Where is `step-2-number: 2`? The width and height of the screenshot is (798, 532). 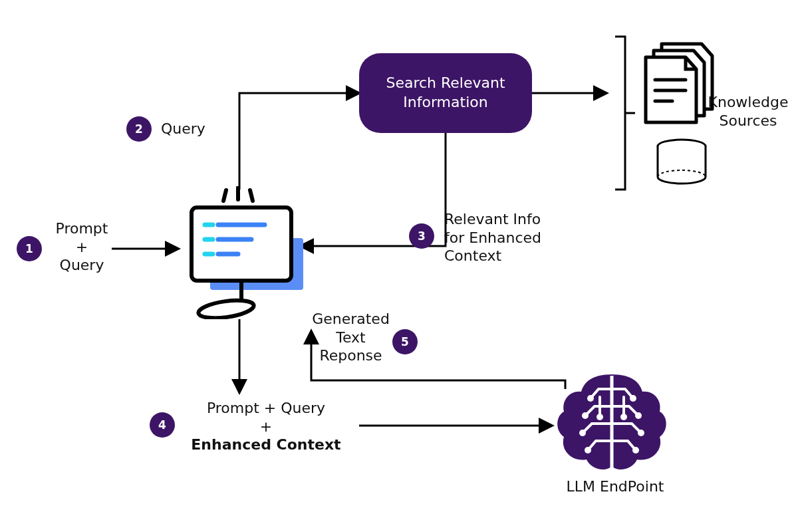
step-2-number: 2 is located at coordinates (139, 129).